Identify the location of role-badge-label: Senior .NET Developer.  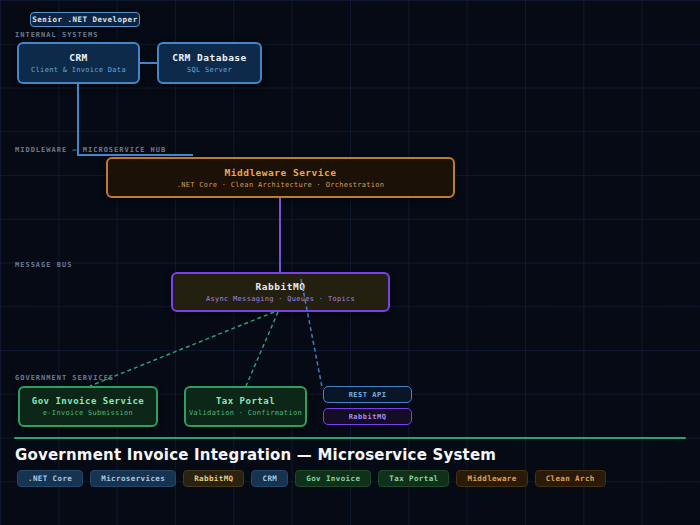
(84, 20).